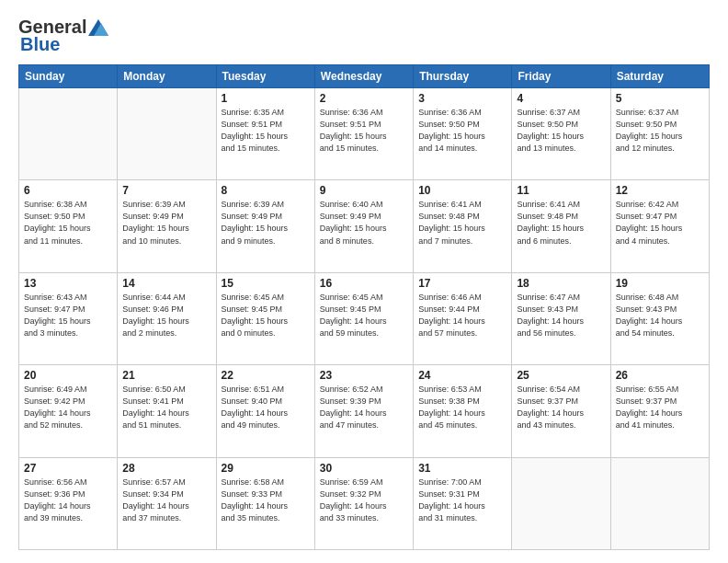  What do you see at coordinates (462, 131) in the screenshot?
I see `day-info: Sunrise: 6:36 AM Sunset: 9:50 PM Dayligh…` at bounding box center [462, 131].